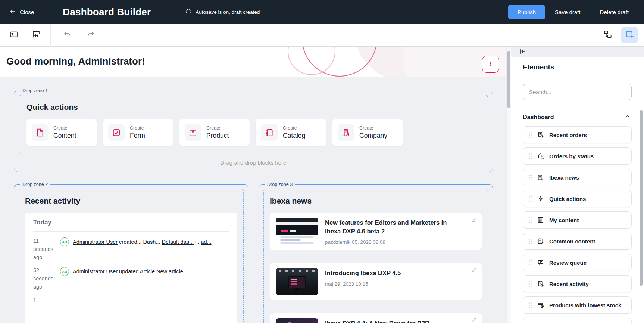 This screenshot has width=644, height=323. I want to click on activity-group-label: Today, so click(131, 223).